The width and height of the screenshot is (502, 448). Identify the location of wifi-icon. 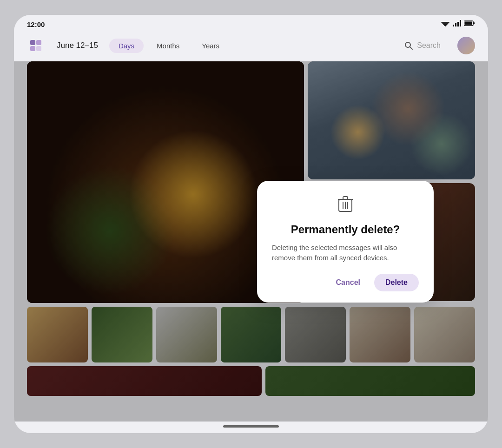
(445, 24).